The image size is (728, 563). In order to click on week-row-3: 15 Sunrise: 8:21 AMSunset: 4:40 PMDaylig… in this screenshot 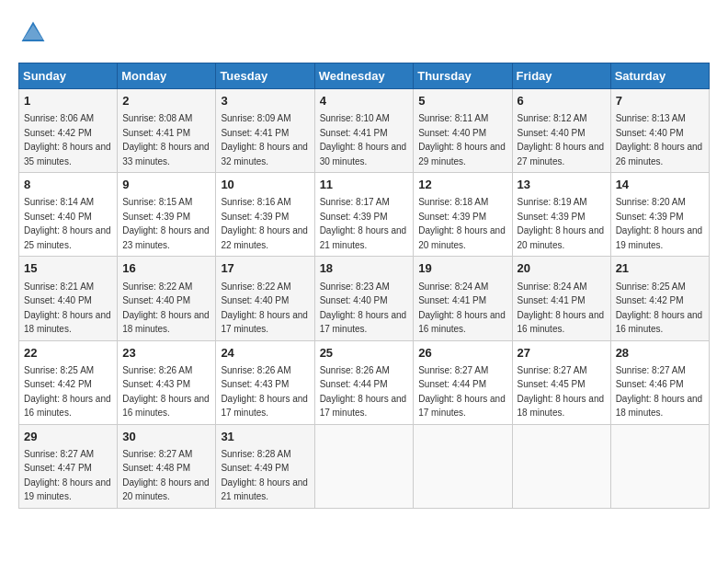, I will do `click(364, 298)`.